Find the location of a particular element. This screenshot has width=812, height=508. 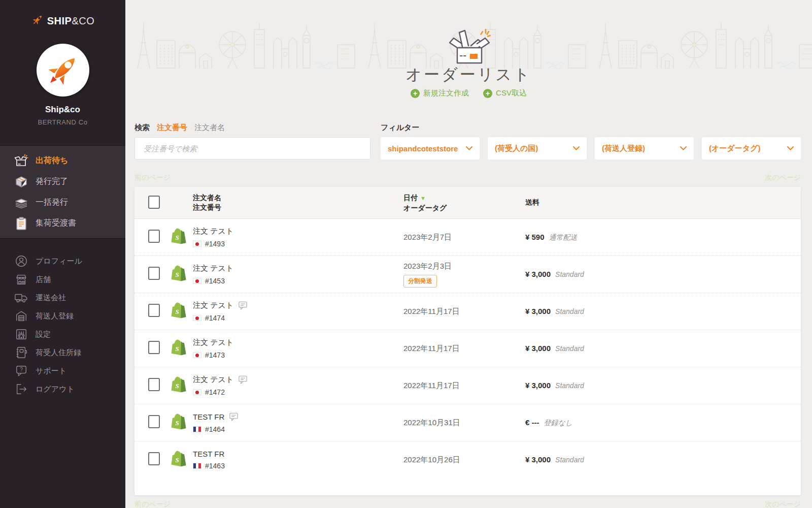

sidebar-item-label: 荷受人住所録 is located at coordinates (58, 353).